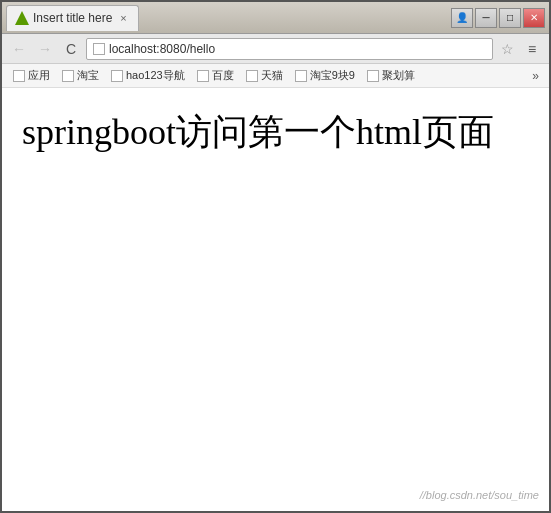  What do you see at coordinates (99, 49) in the screenshot?
I see `page-icon` at bounding box center [99, 49].